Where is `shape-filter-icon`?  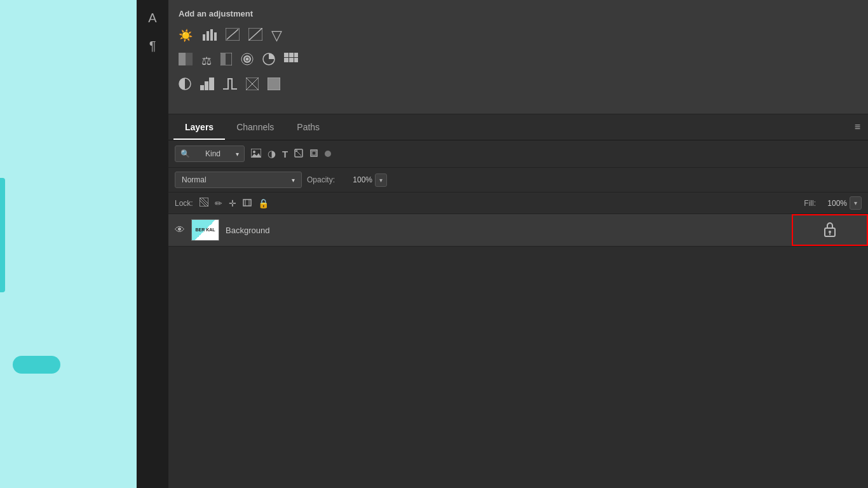 shape-filter-icon is located at coordinates (299, 154).